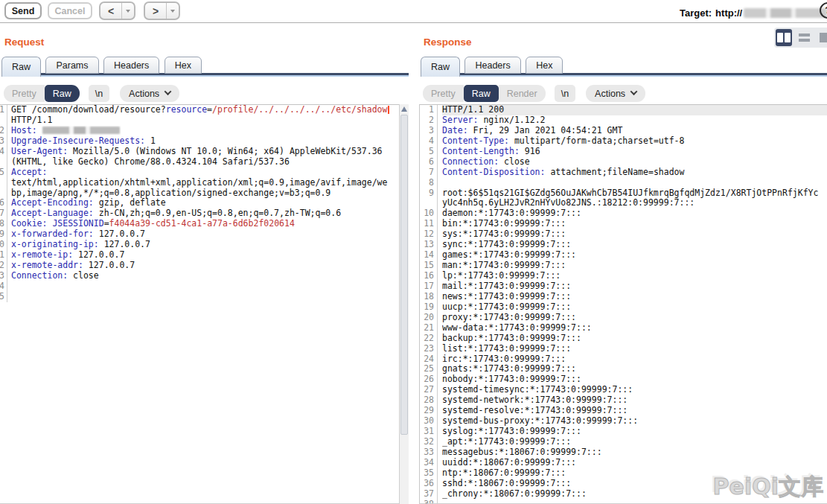 The image size is (827, 504). I want to click on code-line: 32_apt:*:17743:0:99999:7:::, so click(624, 442).